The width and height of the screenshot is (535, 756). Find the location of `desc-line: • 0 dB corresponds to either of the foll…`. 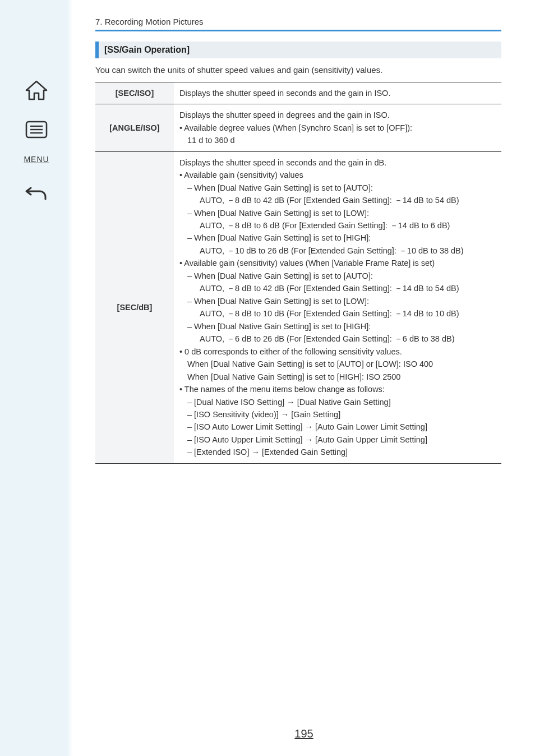

desc-line: • 0 dB corresponds to either of the foll… is located at coordinates (338, 352).